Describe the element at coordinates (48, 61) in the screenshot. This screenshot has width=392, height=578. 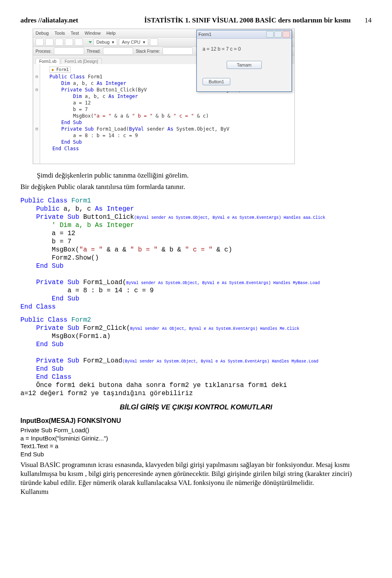
I see `tab-form1vb: Form1.vb` at that location.